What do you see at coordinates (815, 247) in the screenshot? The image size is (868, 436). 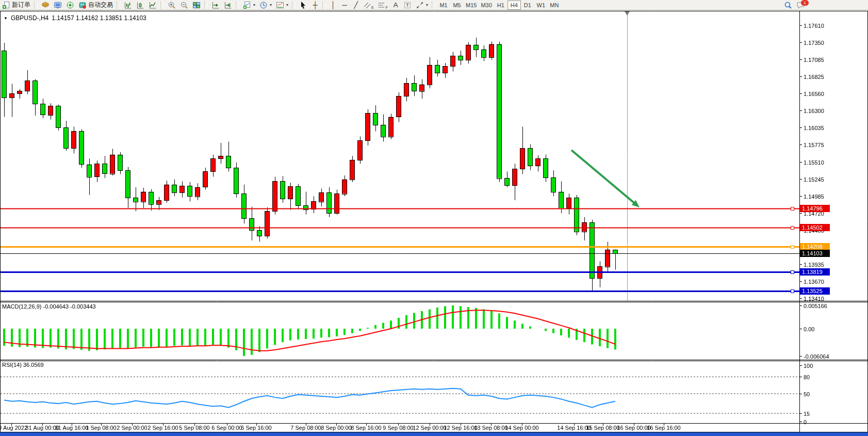 I see `price-axis-tag: 1.14208` at bounding box center [815, 247].